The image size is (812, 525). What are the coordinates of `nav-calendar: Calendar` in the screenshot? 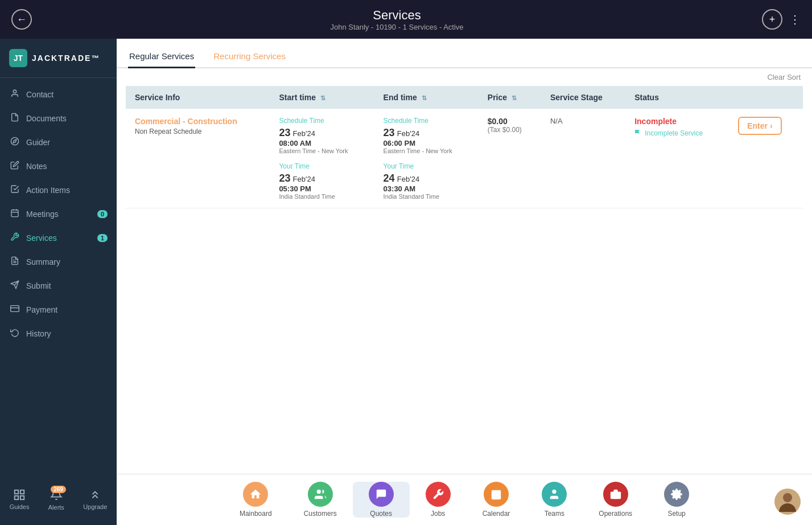 It's located at (496, 500).